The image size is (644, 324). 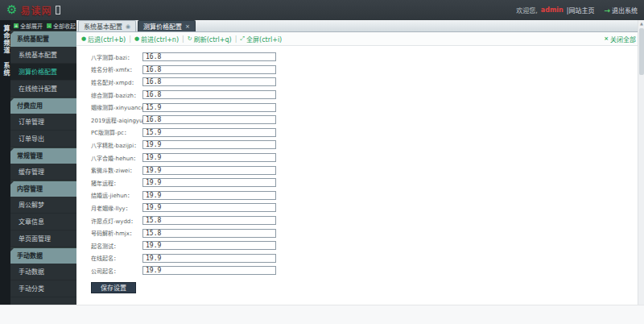 I want to click on sidebar-item: 在线统计配置, so click(x=43, y=89).